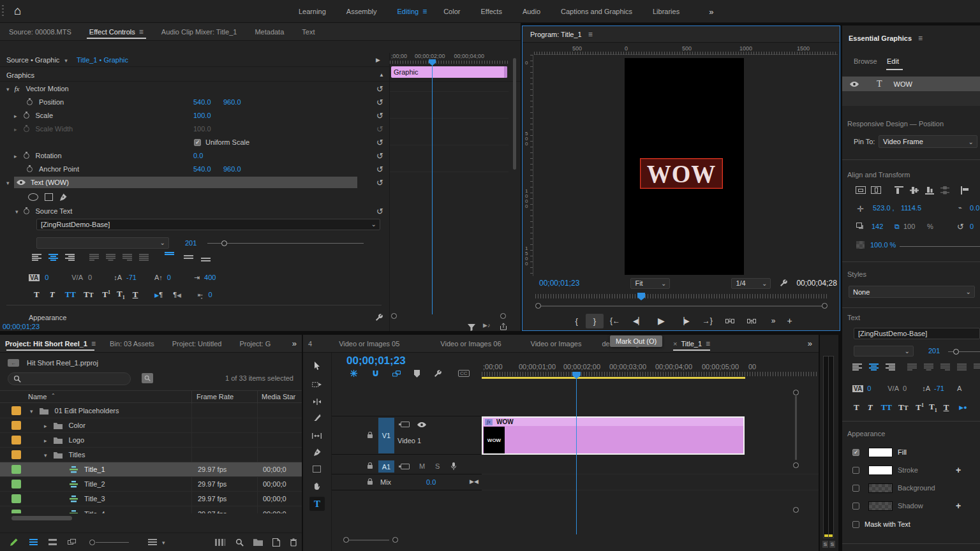  Describe the element at coordinates (433, 187) in the screenshot. I see `mini-playhead` at that location.